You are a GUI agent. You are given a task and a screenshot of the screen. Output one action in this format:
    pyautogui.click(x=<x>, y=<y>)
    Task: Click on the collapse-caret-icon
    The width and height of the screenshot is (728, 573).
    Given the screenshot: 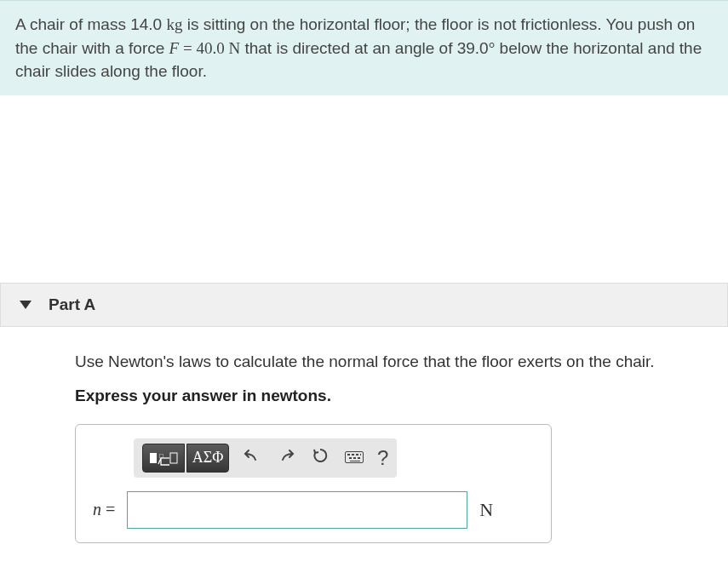 What is the action you would take?
    pyautogui.click(x=26, y=305)
    